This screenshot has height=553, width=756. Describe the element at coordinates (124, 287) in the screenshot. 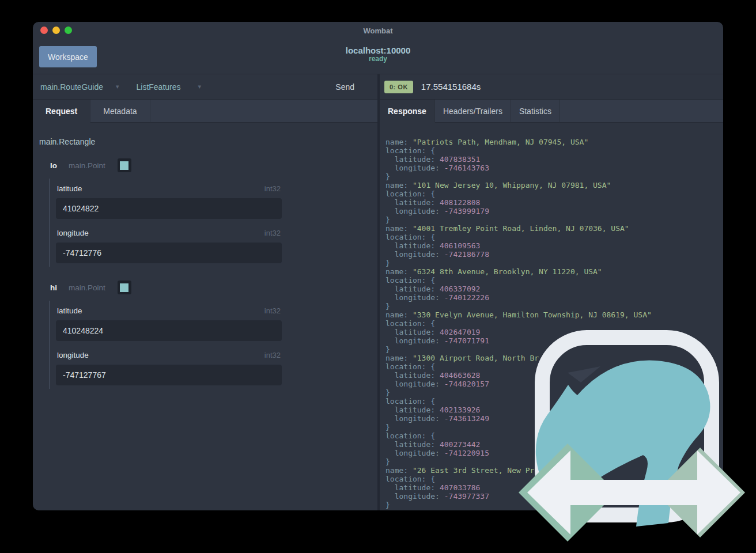

I see `field-hi-checkbox` at that location.